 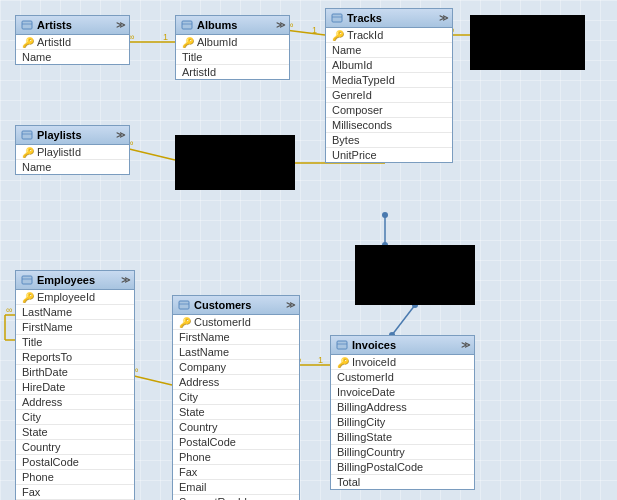 I want to click on table-row: 🔑 InvoiceId, so click(x=402, y=362).